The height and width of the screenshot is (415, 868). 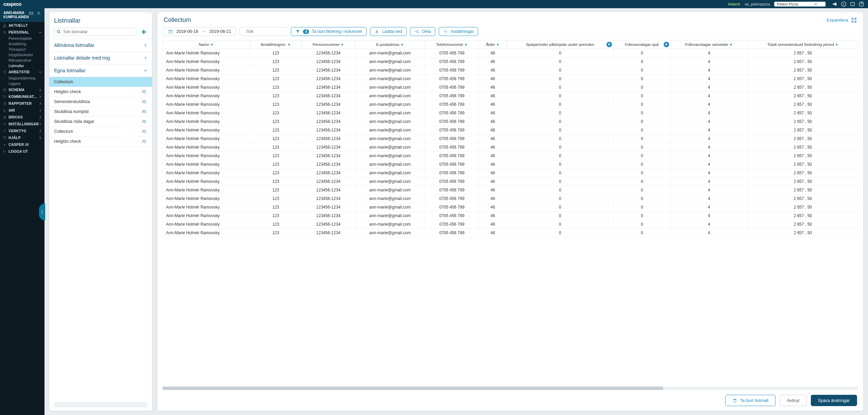 I want to click on nav-subitem: Timrapport, so click(x=22, y=49).